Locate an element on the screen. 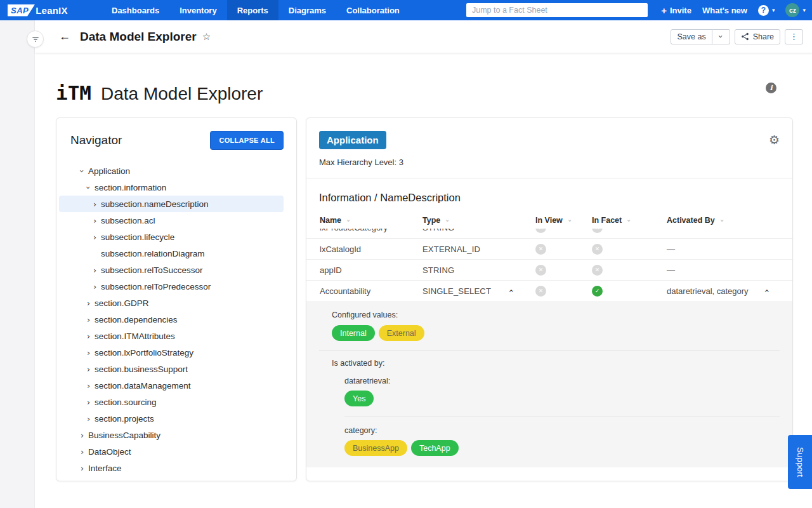 This screenshot has height=508, width=812. tree-item-label: section.GDPR is located at coordinates (122, 304).